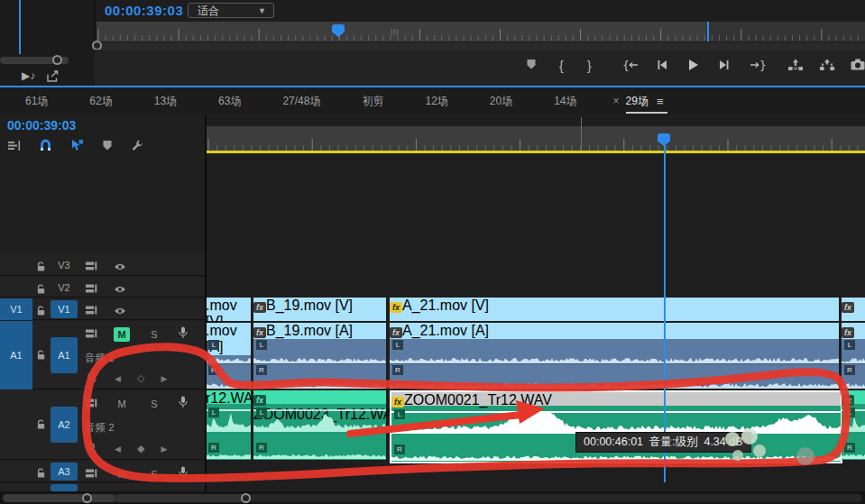 The height and width of the screenshot is (504, 865). Describe the element at coordinates (301, 101) in the screenshot. I see `tab-27/48场: 27/48场` at that location.